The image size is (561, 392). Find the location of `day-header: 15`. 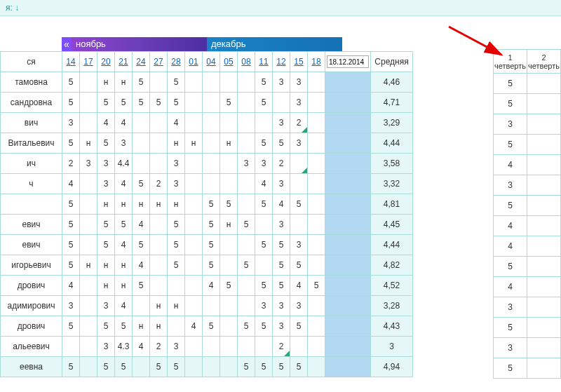

day-header: 15 is located at coordinates (299, 62).